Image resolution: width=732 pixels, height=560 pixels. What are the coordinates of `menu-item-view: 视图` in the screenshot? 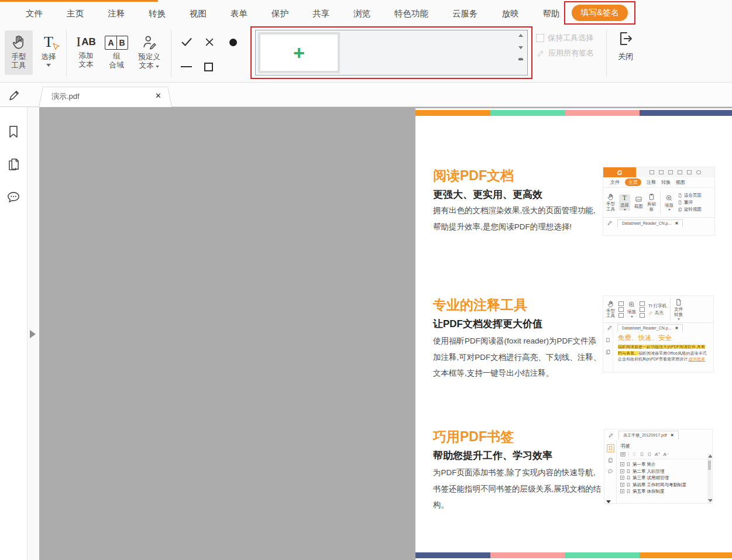 It's located at (198, 14).